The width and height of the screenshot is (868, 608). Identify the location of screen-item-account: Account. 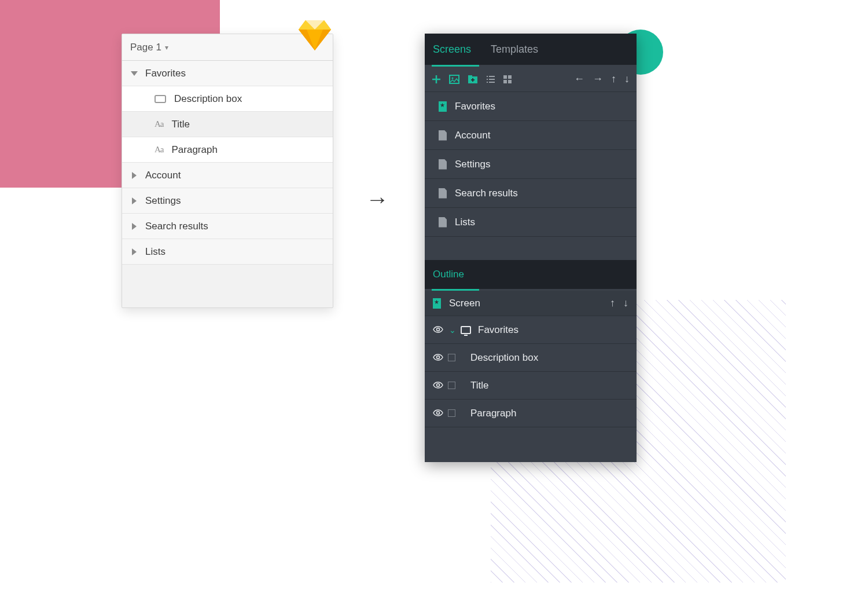
(531, 135).